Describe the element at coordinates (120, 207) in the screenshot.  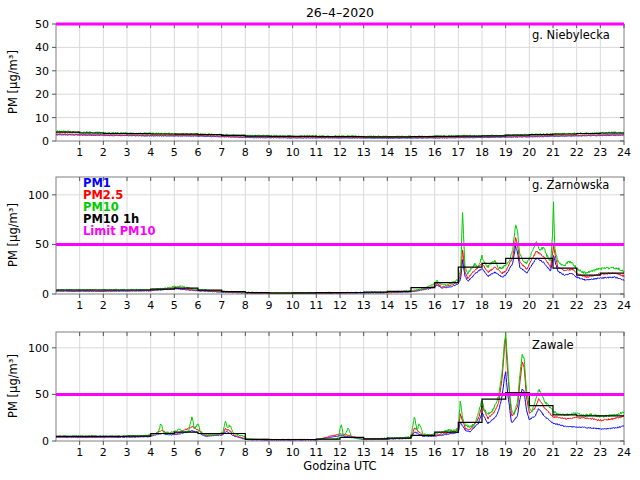
I see `chart-legend: PM1 PM2.5 PM10 PM10 1h Limit PM10` at that location.